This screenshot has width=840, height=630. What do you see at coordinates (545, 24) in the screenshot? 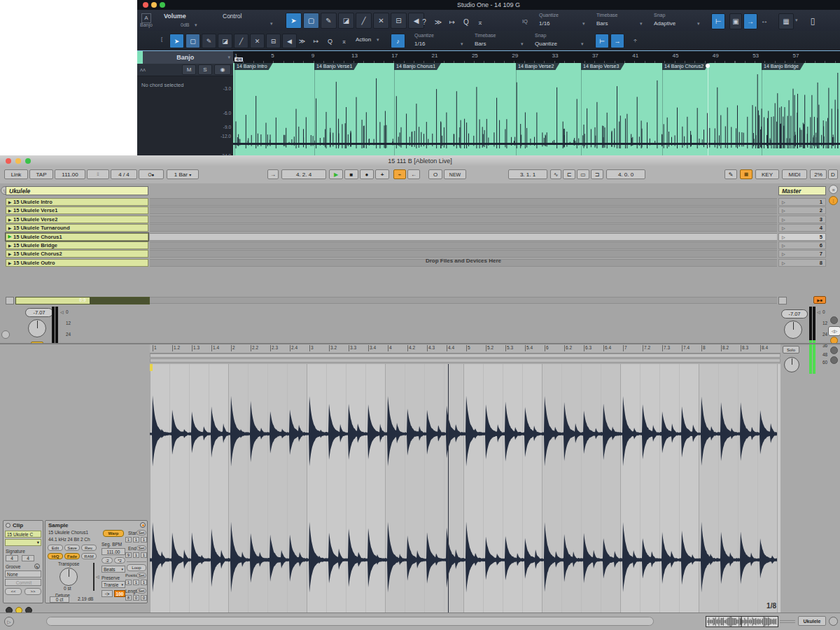
I see `quantize-value: 1/16` at bounding box center [545, 24].